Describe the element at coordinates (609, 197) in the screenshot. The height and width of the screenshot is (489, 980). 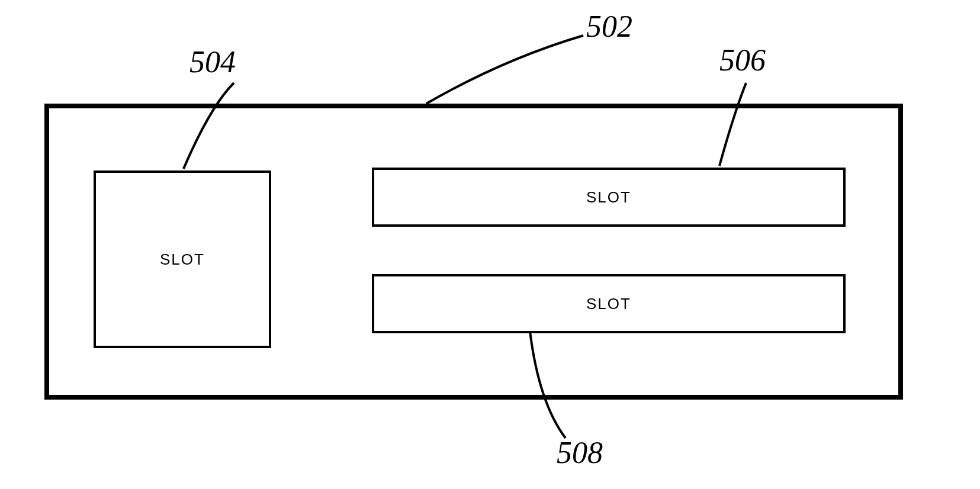
I see `slot-rect-top: SLOT` at that location.